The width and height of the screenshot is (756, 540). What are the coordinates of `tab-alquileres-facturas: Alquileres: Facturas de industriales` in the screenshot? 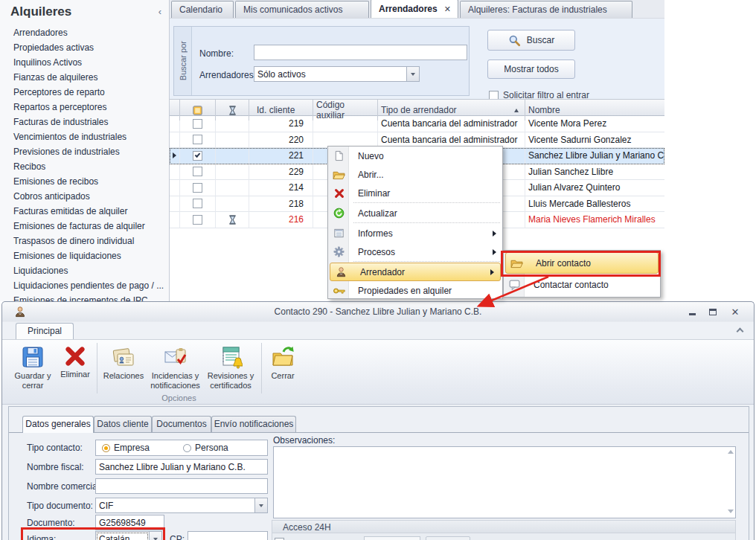 It's located at (546, 9).